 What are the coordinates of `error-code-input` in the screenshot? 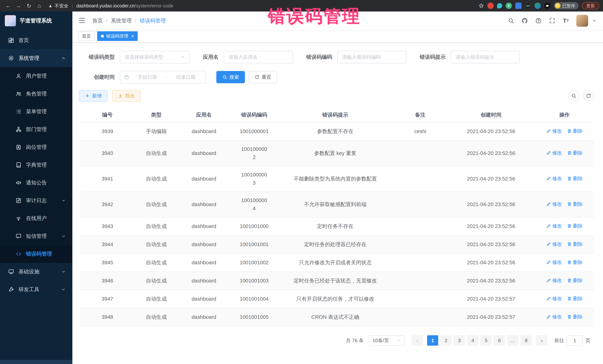 It's located at (372, 57).